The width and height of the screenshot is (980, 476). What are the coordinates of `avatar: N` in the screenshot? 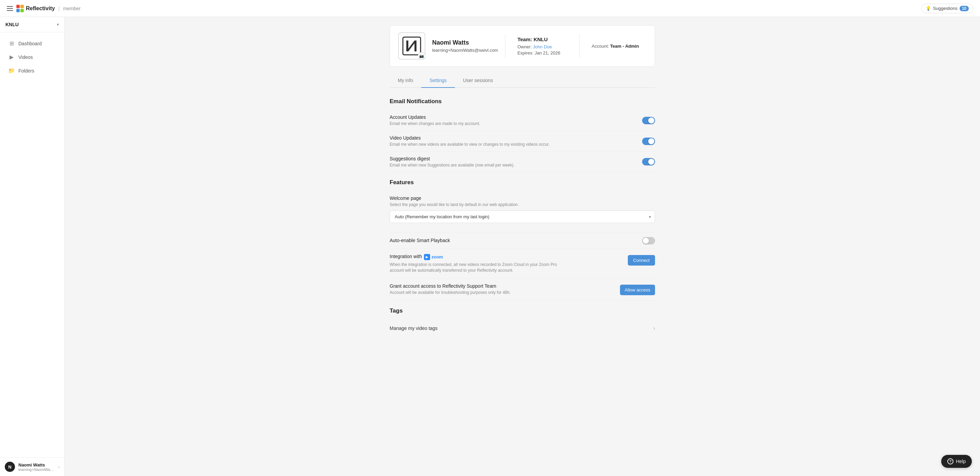 It's located at (10, 467).